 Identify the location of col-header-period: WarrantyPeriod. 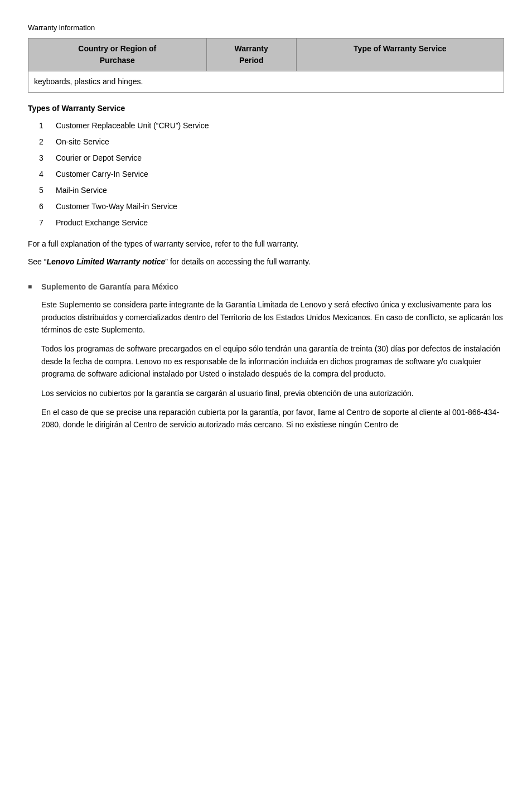
(251, 55).